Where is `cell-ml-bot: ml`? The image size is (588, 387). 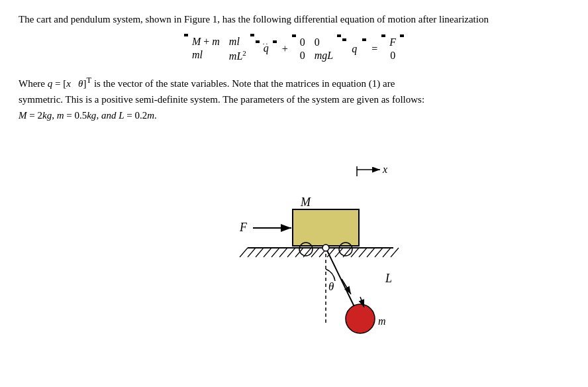 cell-ml-bot: ml is located at coordinates (206, 56).